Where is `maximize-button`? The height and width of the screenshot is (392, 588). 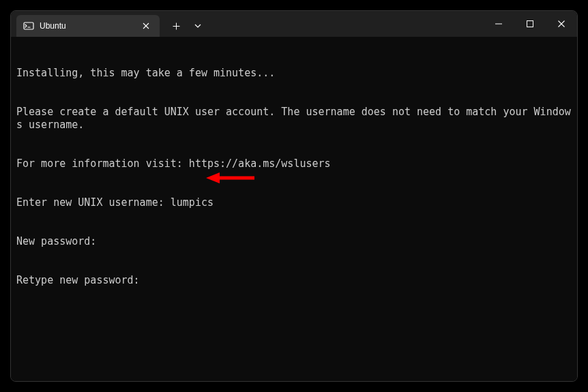
maximize-button is located at coordinates (530, 24).